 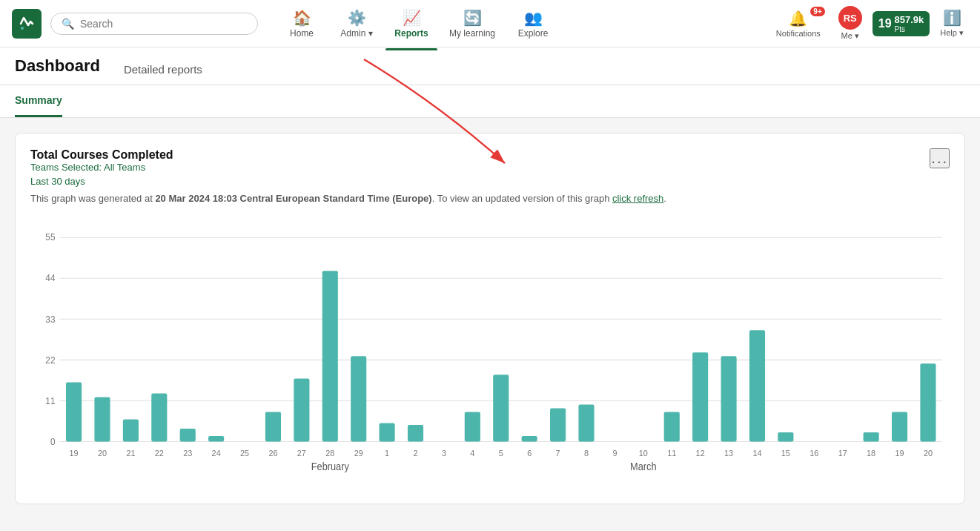 What do you see at coordinates (58, 70) in the screenshot?
I see `page-title: Dashboard` at bounding box center [58, 70].